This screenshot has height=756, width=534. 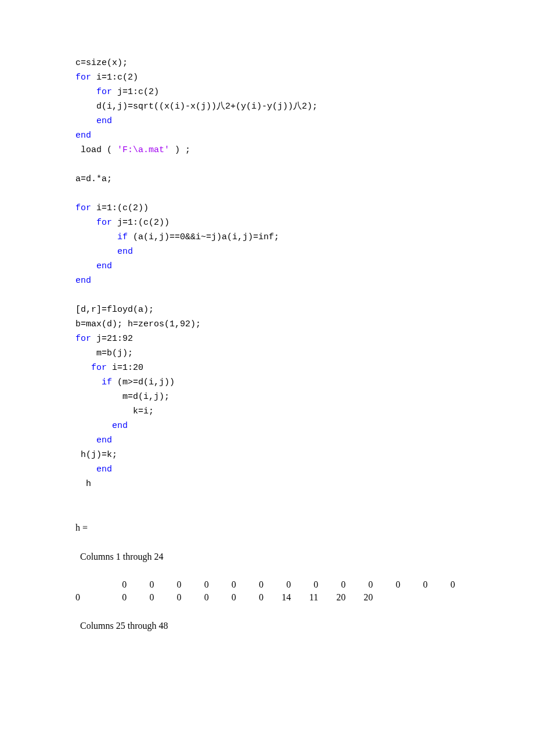 What do you see at coordinates (267, 484) in the screenshot?
I see `code-line: h` at bounding box center [267, 484].